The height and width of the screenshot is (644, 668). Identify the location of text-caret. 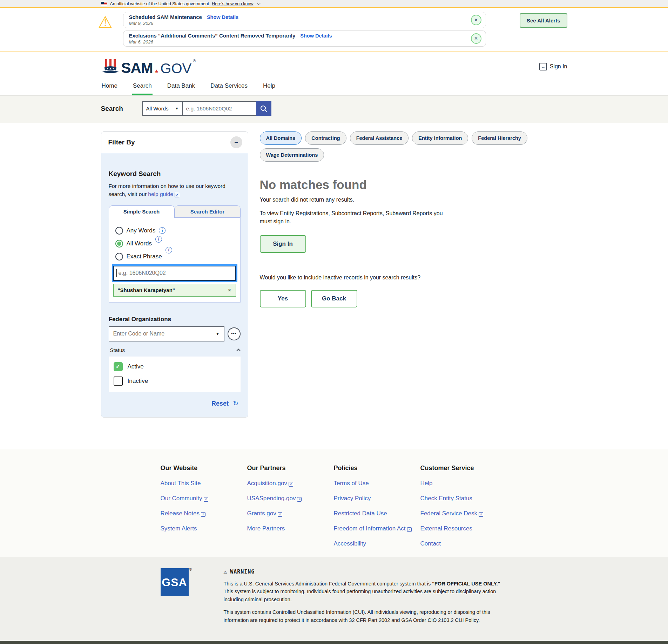
(117, 273).